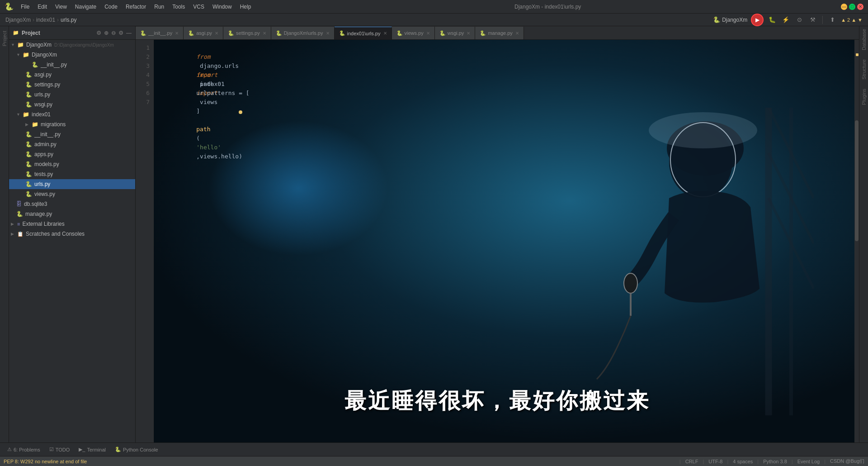 Image resolution: width=868 pixels, height=466 pixels. Describe the element at coordinates (72, 234) in the screenshot. I see `tree-scratches: ▶ 📋 Scratches and Consoles` at that location.